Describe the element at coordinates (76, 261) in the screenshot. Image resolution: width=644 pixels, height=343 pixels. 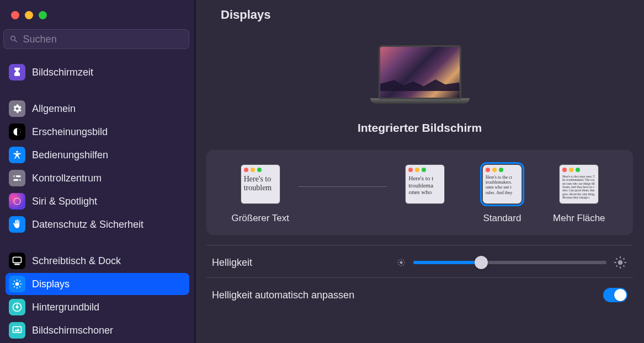
I see `sidebar-item-label: Schreibtisch & Dock` at that location.